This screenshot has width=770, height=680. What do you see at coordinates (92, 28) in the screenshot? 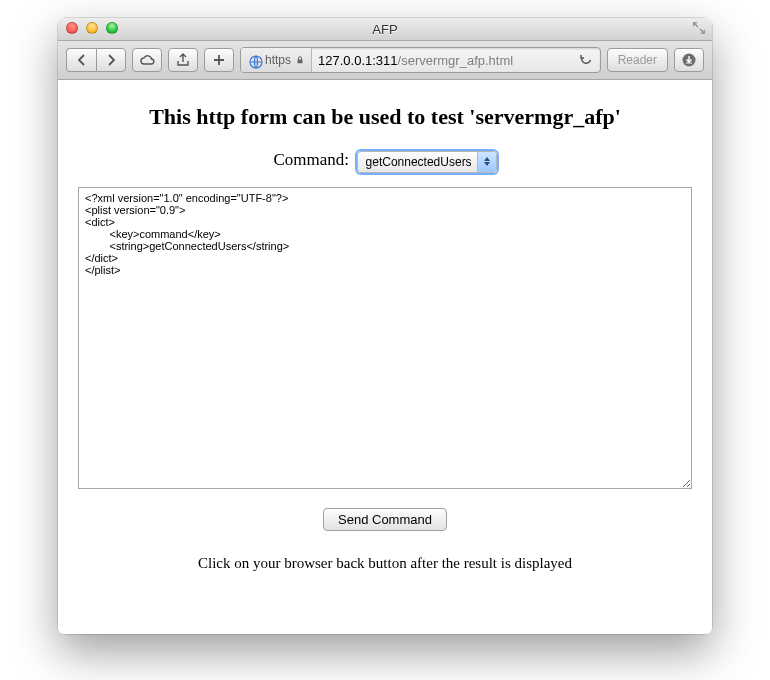
I see `window-controls` at bounding box center [92, 28].